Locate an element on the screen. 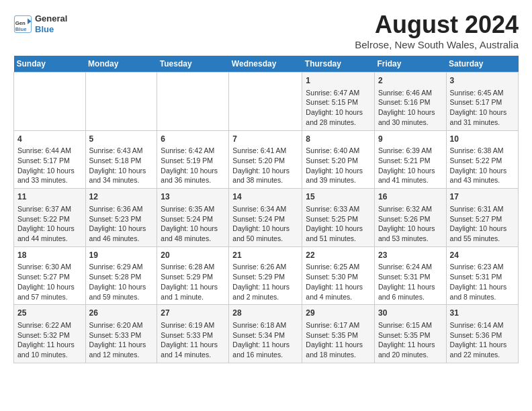 The height and width of the screenshot is (411, 532). day-number: 5 is located at coordinates (122, 140).